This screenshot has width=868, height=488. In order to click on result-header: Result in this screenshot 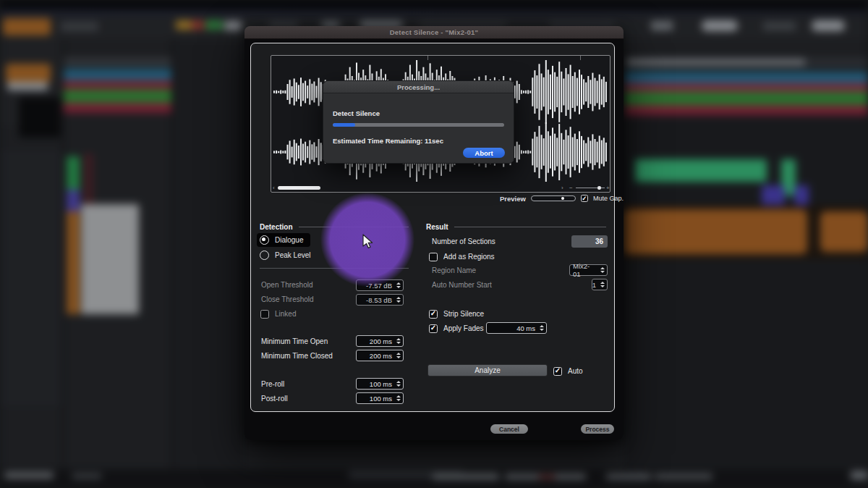, I will do `click(437, 227)`.